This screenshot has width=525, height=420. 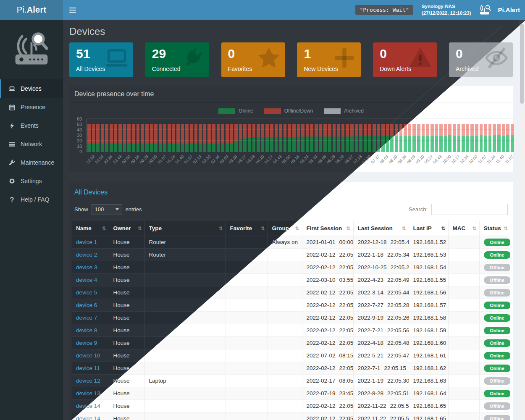 I want to click on column-header-last-session: Last Session⇅, so click(x=381, y=228).